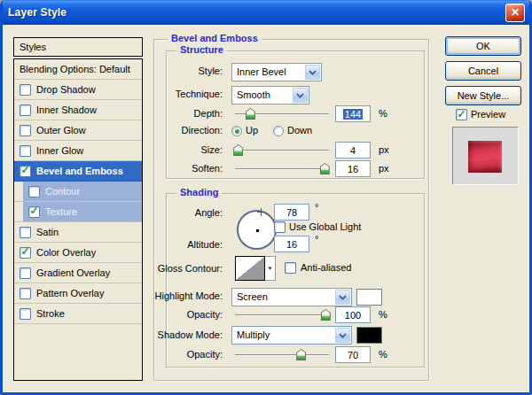 Image resolution: width=532 pixels, height=395 pixels. Describe the element at coordinates (292, 244) in the screenshot. I see `altitude-value: 16` at that location.